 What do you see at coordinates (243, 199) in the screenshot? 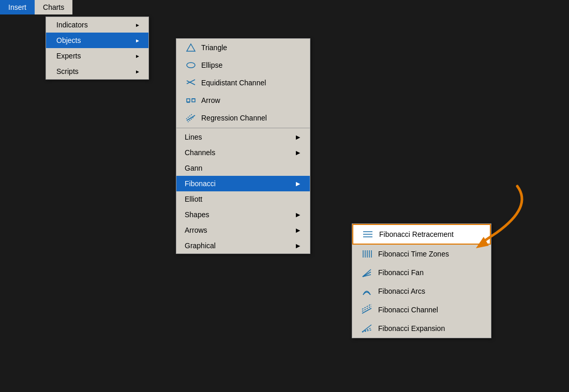
I see `menu-item-elliott: Elliott` at bounding box center [243, 199].